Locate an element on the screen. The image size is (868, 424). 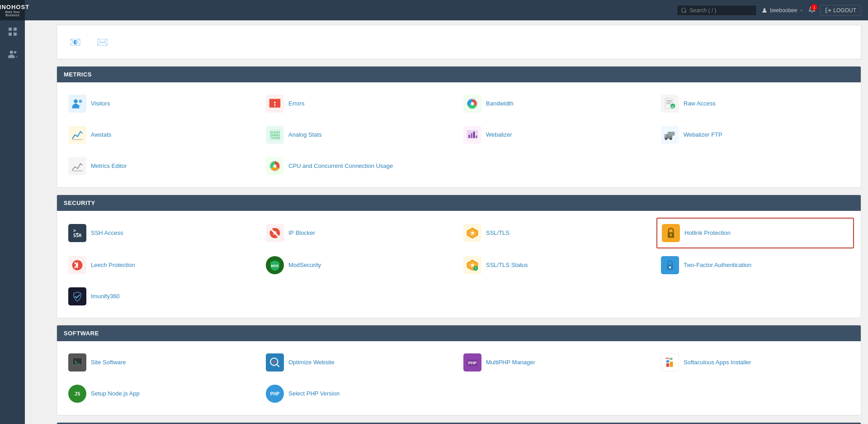
svg-text: 714836 is located at coordinates (275, 138).